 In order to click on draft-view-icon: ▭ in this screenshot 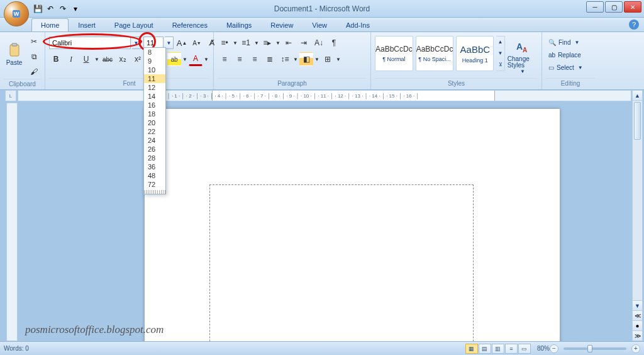, I will do `click(525, 349)`.